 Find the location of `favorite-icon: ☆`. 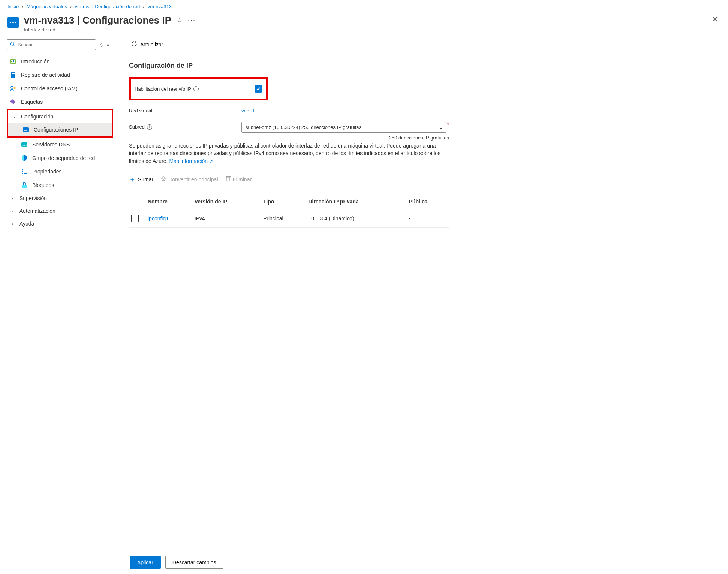

favorite-icon: ☆ is located at coordinates (180, 21).